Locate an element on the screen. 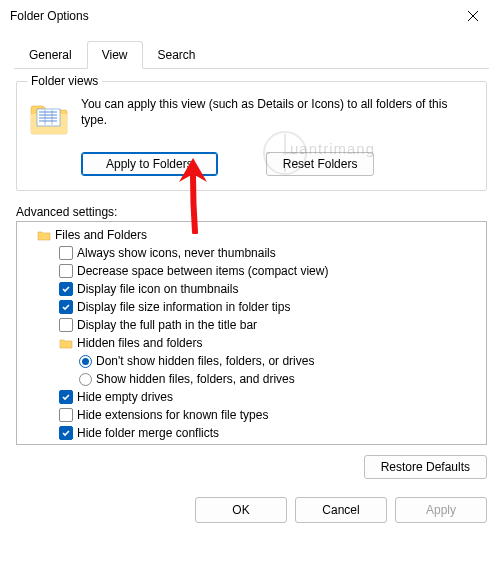 Image resolution: width=503 pixels, height=577 pixels. tree-item: Show hidden files, folders, and drives is located at coordinates (252, 379).